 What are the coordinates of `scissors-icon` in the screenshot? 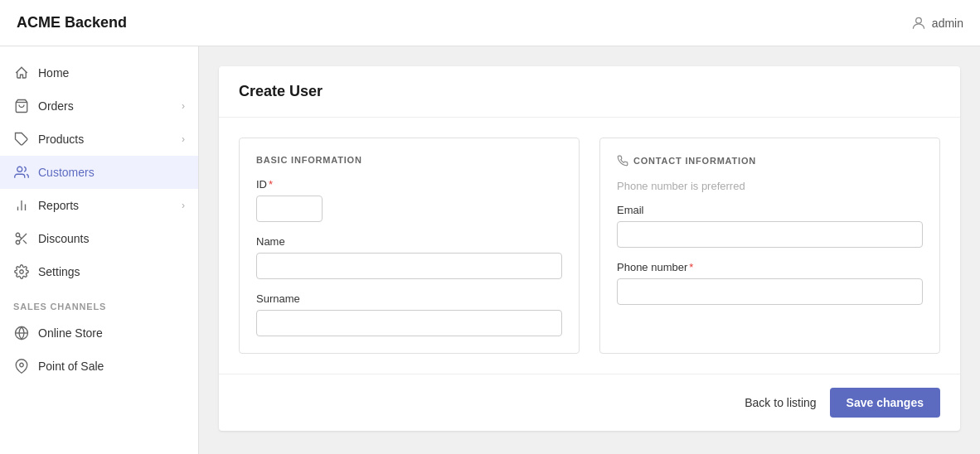 It's located at (22, 239).